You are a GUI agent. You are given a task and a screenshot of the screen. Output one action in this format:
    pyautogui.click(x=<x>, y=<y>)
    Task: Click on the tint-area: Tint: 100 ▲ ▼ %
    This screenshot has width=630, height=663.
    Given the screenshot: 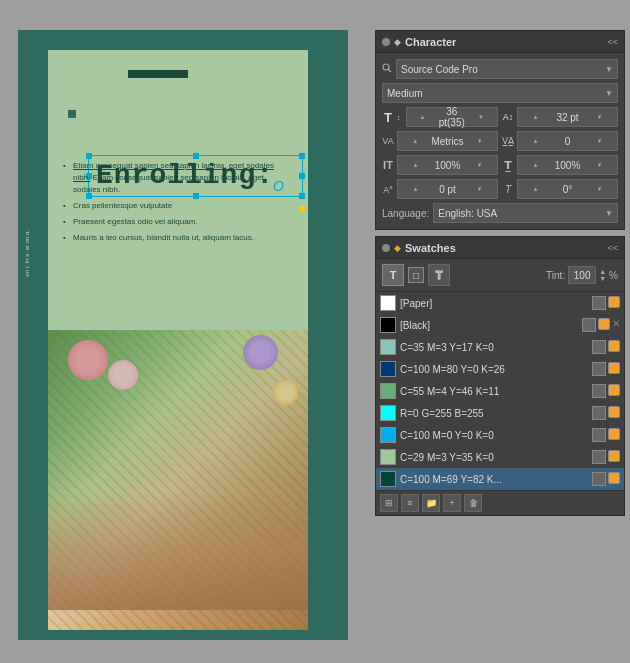 What is the action you would take?
    pyautogui.click(x=582, y=275)
    